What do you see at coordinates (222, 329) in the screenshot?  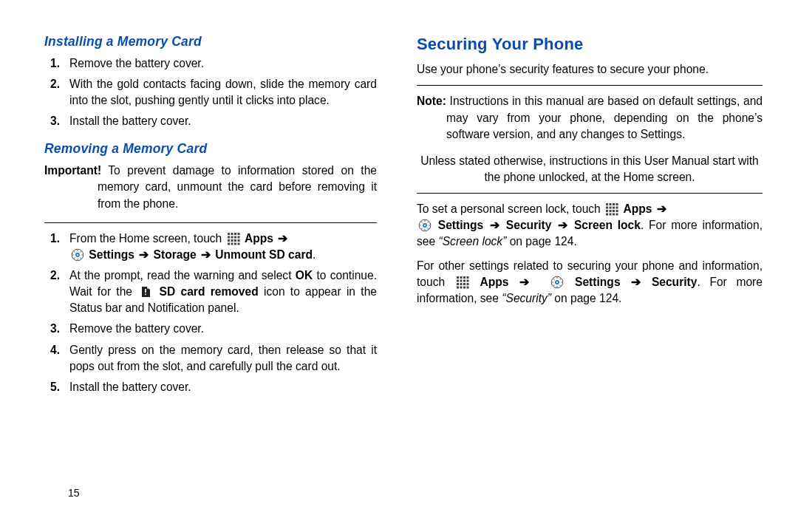 I see `remove-step-3: 3.Remove the battery cover.` at bounding box center [222, 329].